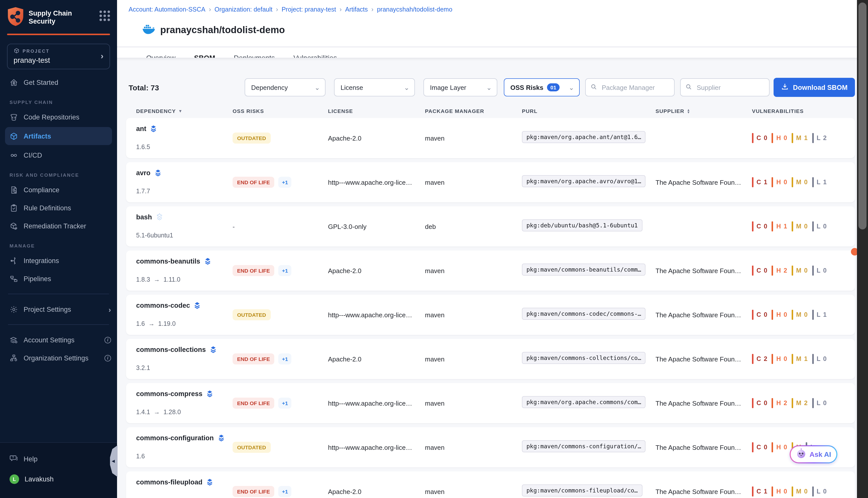 This screenshot has width=868, height=498. What do you see at coordinates (59, 459) in the screenshot?
I see `sidebar-item-help: ? Help` at bounding box center [59, 459].